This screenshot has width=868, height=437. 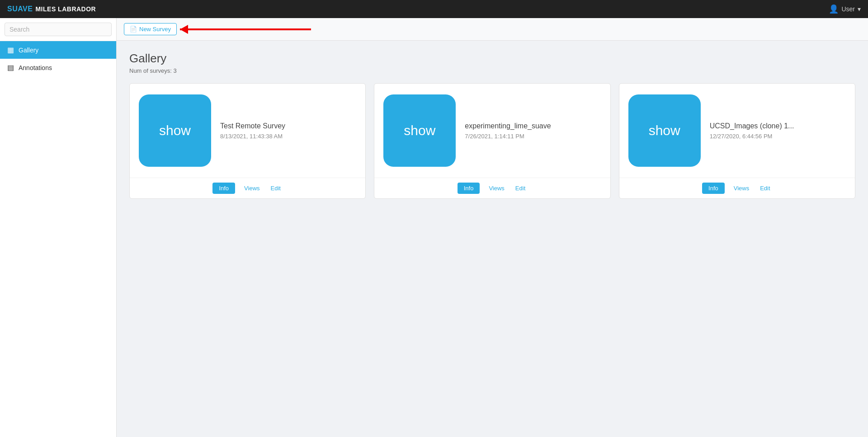 I want to click on search-input, so click(x=58, y=29).